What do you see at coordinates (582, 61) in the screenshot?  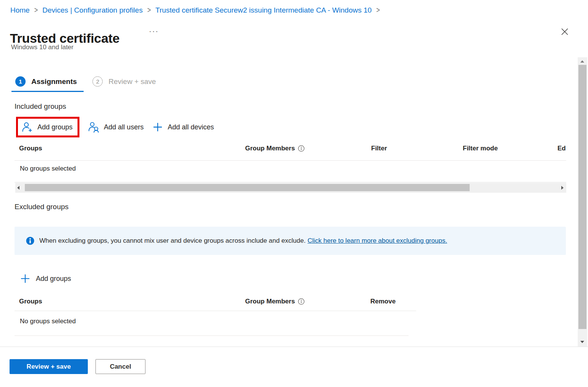 I see `scroll-up-arrow-icon` at bounding box center [582, 61].